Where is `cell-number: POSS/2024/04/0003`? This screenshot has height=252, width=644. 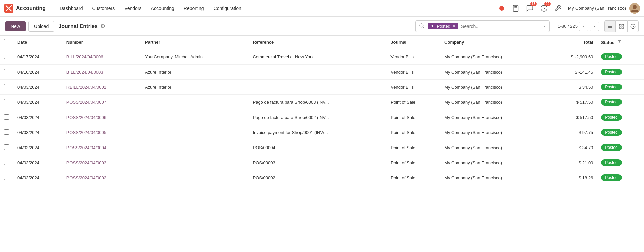
cell-number: POSS/2024/04/0003 is located at coordinates (102, 163).